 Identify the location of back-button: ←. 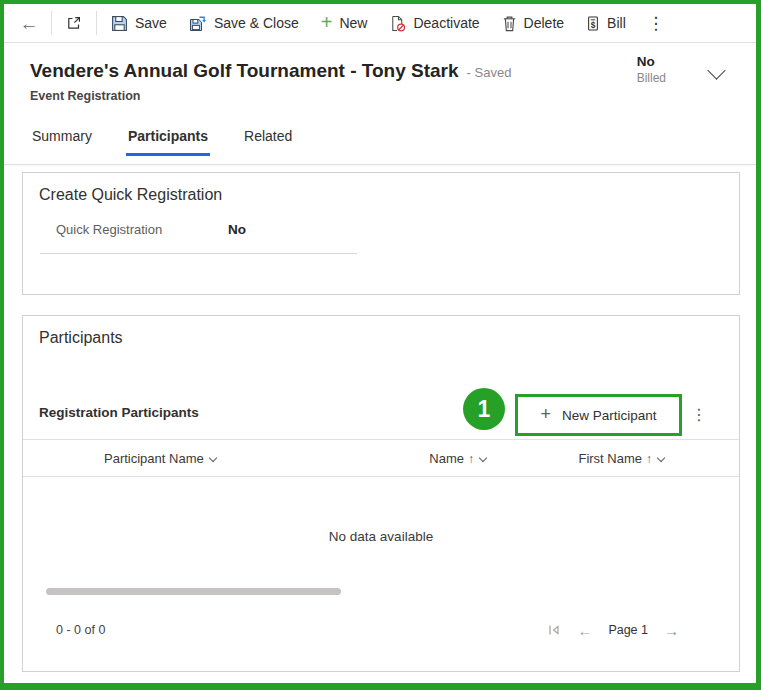
(29, 23).